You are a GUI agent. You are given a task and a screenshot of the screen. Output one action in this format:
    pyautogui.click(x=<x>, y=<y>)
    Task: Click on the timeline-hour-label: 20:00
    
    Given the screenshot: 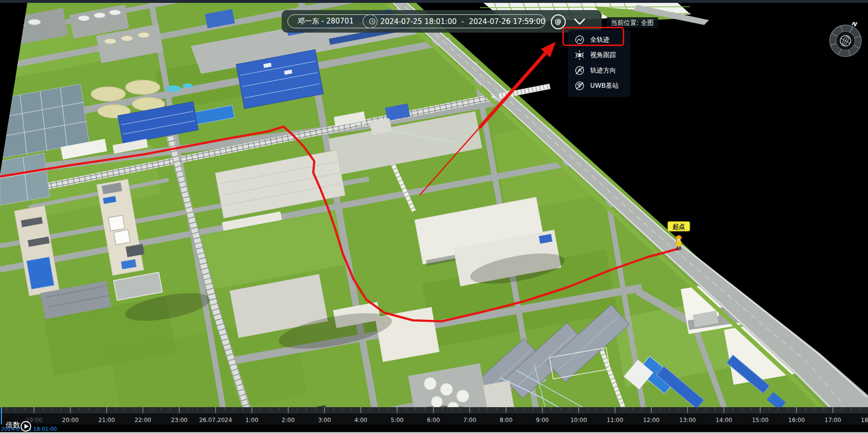 What is the action you would take?
    pyautogui.click(x=71, y=420)
    